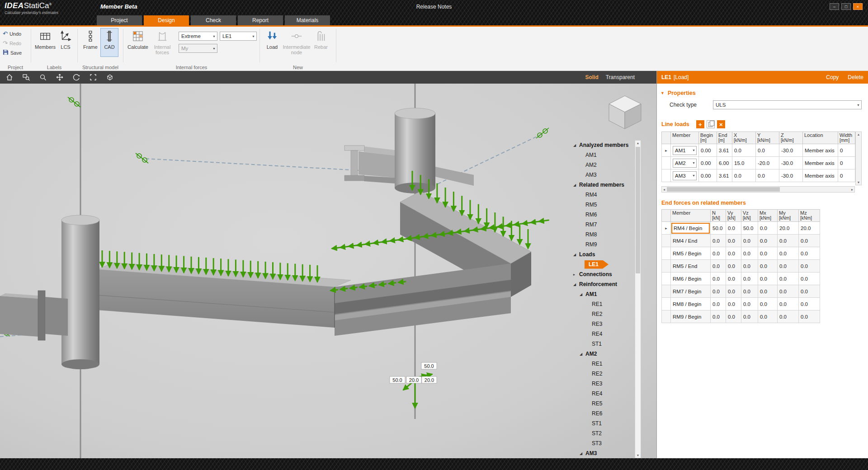 The image size is (868, 470). I want to click on rebar-button: Rebar, so click(321, 42).